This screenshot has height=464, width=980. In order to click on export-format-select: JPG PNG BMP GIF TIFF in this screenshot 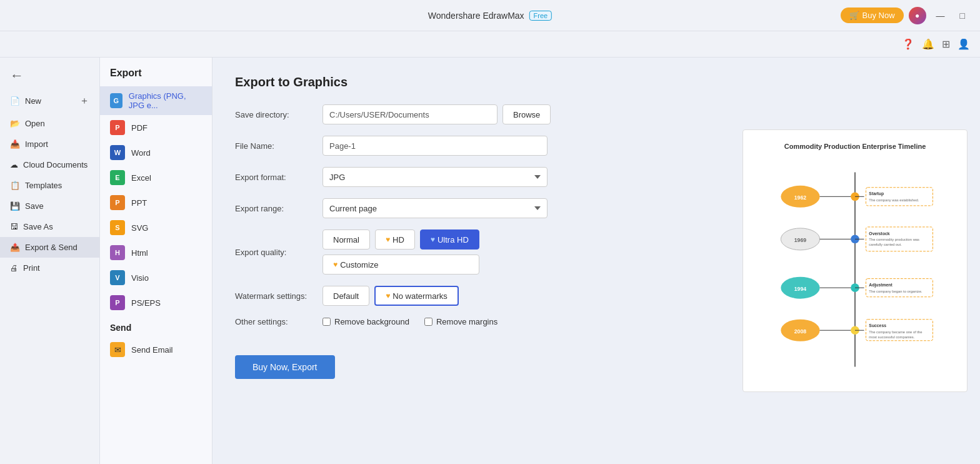, I will do `click(435, 177)`.